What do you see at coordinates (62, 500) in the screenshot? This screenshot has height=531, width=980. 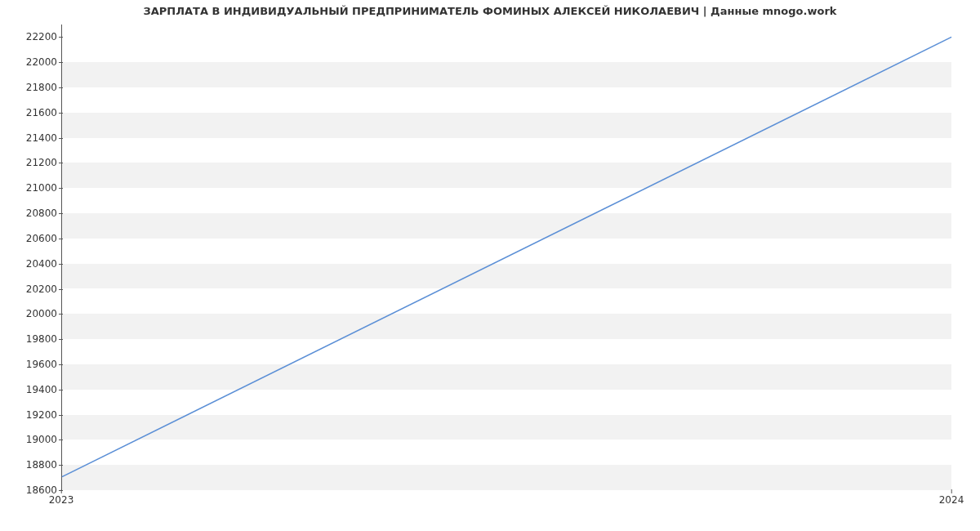 I see `x-tick-label: 2023` at bounding box center [62, 500].